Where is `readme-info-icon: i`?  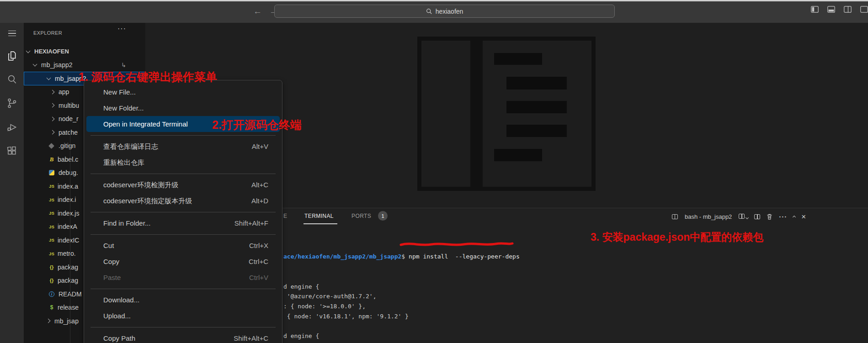
readme-info-icon: i is located at coordinates (52, 294).